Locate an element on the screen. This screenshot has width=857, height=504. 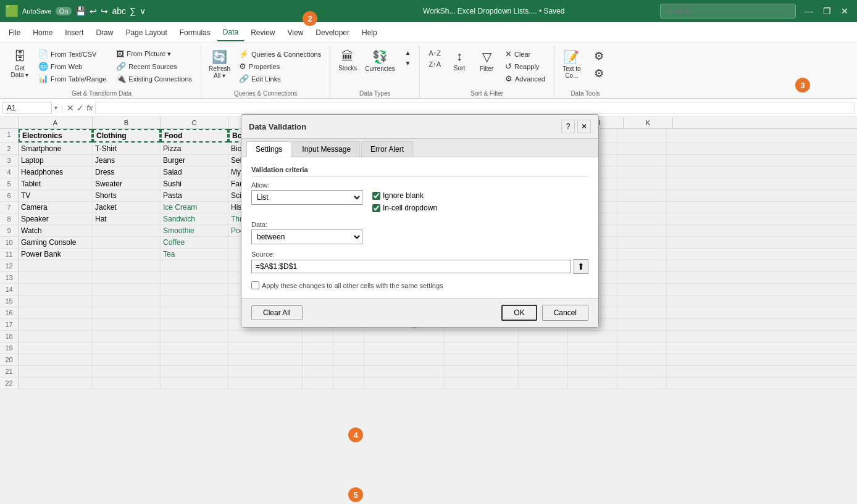
cell-a17 is located at coordinates (56, 324).